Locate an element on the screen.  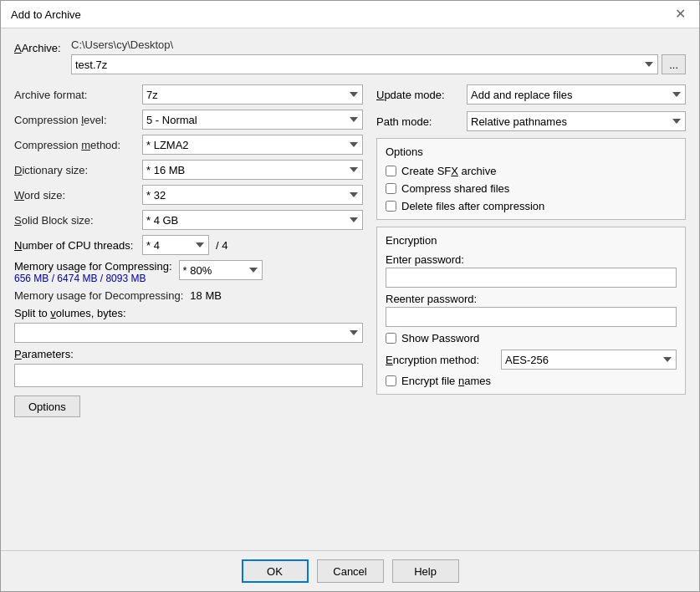
dictionary-size-row: Dictionary size: * 16 MB 32 MB 64 MB is located at coordinates (189, 170).